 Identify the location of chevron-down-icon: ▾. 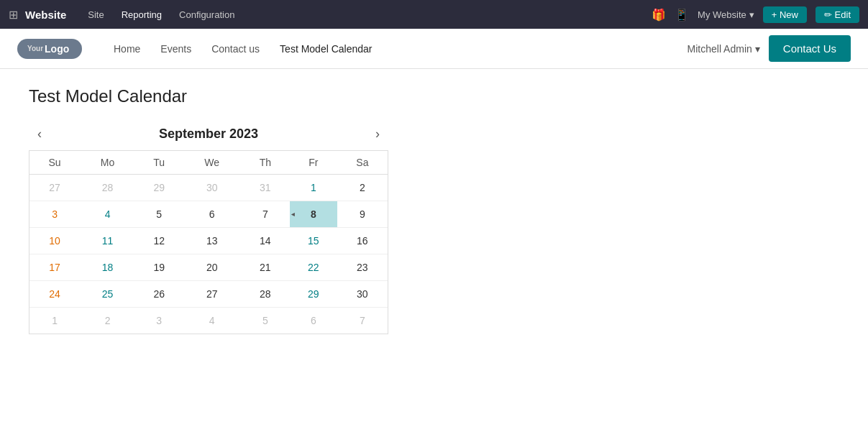
(752, 14).